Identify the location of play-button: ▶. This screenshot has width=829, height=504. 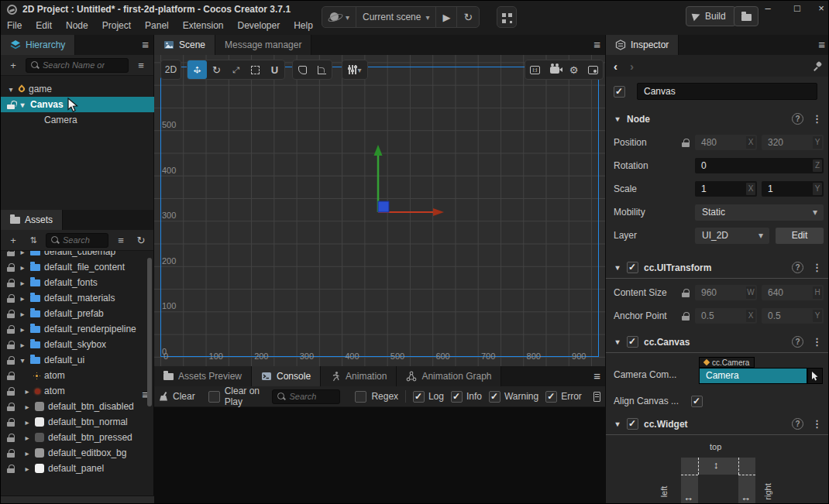
(446, 17).